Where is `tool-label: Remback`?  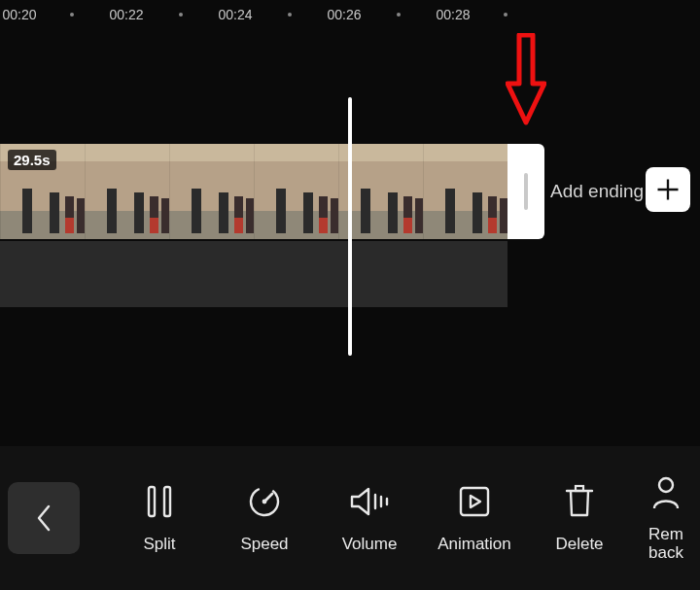 tool-label: Remback is located at coordinates (666, 544).